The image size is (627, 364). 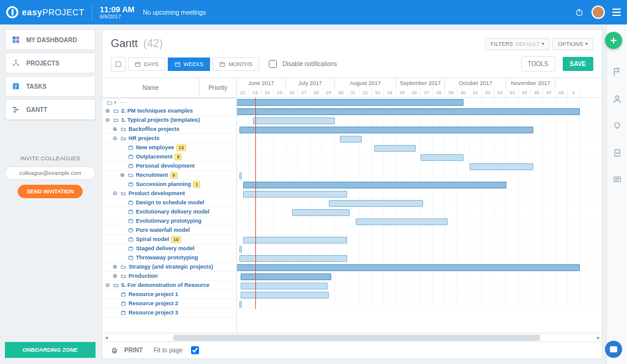 I want to click on send-invitation-button: SEND INVITATION, so click(x=50, y=191).